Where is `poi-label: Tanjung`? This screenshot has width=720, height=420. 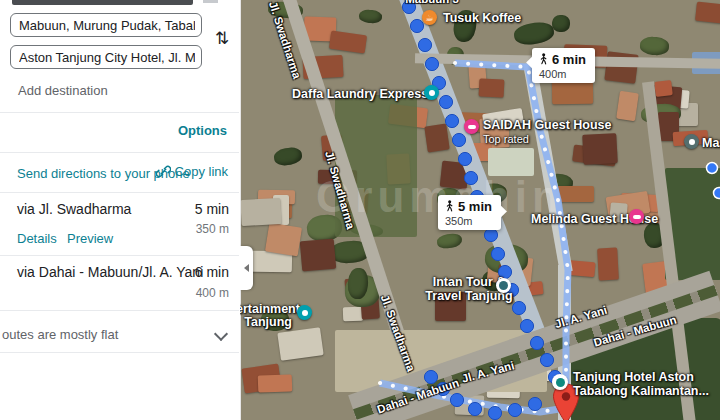 poi-label: Tanjung is located at coordinates (266, 322).